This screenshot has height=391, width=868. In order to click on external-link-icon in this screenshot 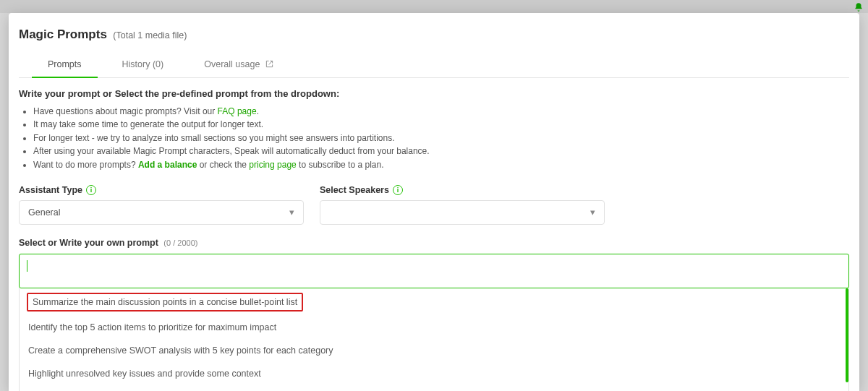, I will do `click(269, 65)`.